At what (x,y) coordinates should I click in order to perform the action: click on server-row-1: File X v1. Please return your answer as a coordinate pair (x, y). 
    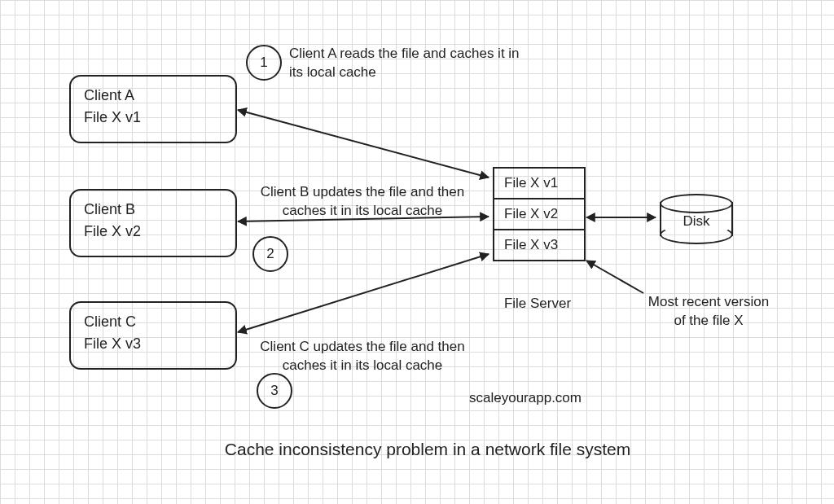
    Looking at the image, I should click on (539, 183).